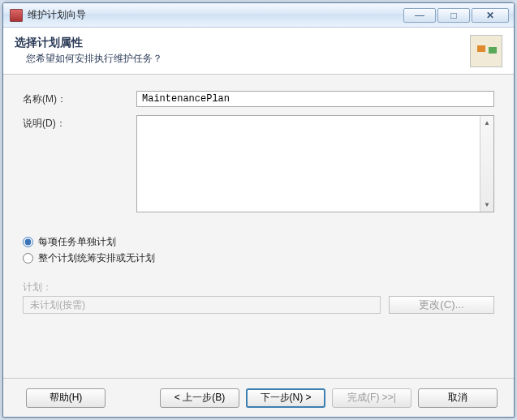 This screenshot has height=420, width=517. What do you see at coordinates (258, 15) in the screenshot?
I see `title-bar: 维护计划向导 — □ ✕` at bounding box center [258, 15].